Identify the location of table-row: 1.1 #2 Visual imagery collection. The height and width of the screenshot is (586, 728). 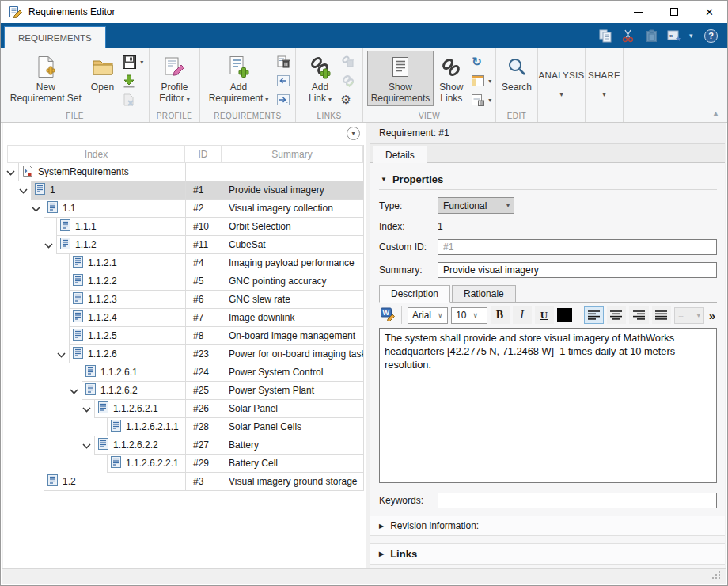
(185, 209).